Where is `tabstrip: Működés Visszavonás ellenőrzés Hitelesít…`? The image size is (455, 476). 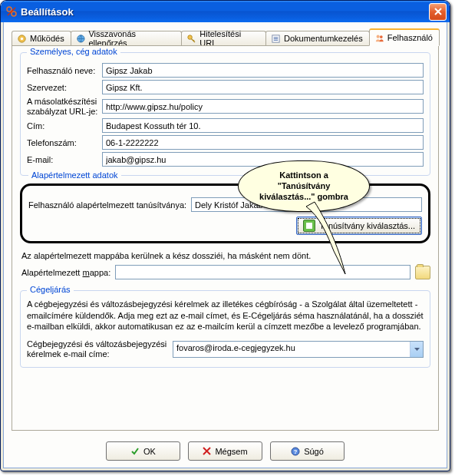 tabstrip: Működés Visszavonás ellenőrzés Hitelesít… is located at coordinates (226, 36).